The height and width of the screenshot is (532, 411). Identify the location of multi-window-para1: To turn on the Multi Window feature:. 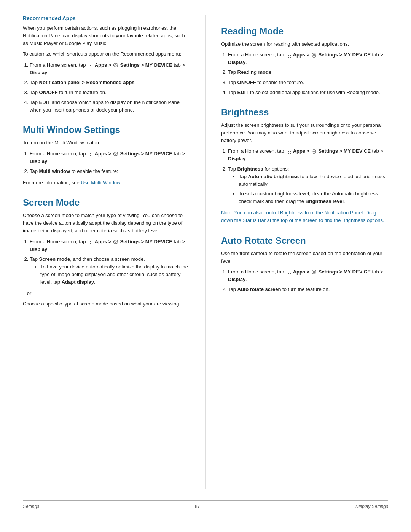
(107, 143).